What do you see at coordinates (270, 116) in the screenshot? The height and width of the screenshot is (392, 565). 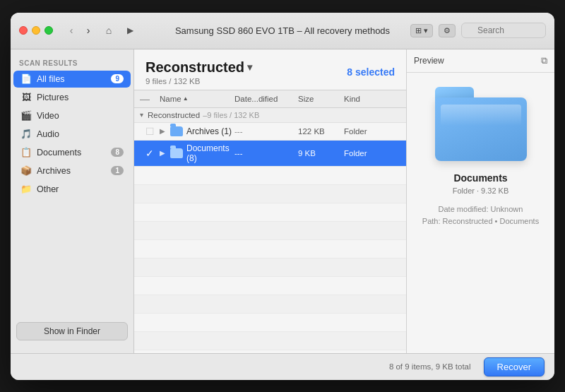 I see `group-row: ▾ Reconstructed – 9 files / 132 KB` at bounding box center [270, 116].